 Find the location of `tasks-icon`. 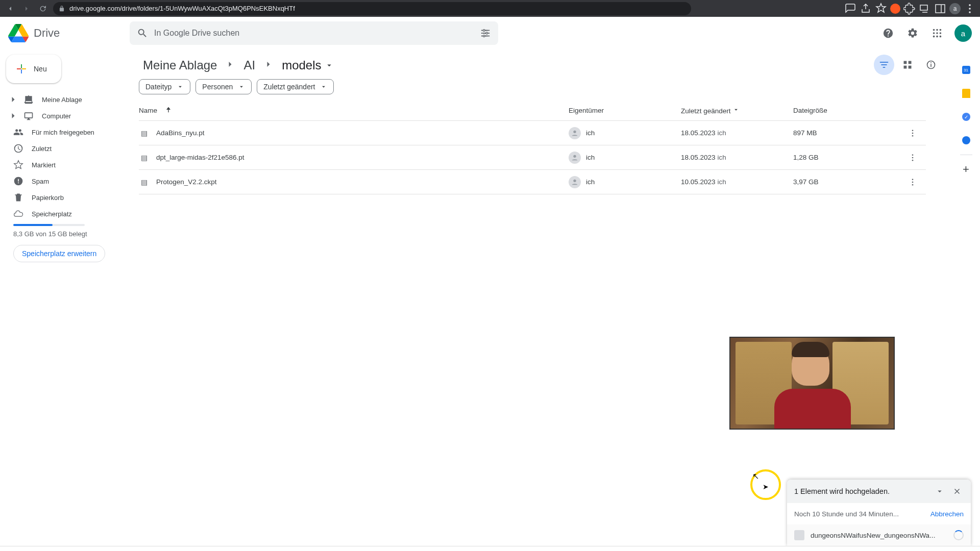

tasks-icon is located at coordinates (966, 117).